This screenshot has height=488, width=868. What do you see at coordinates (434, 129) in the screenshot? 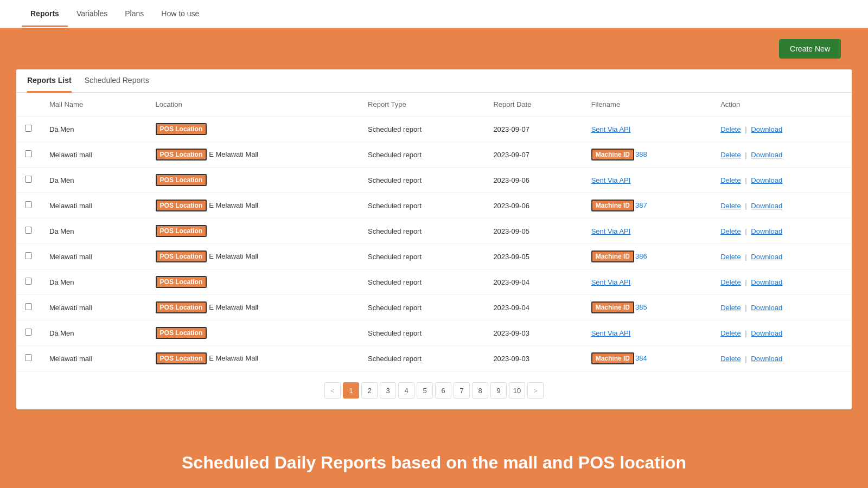
I see `table-row: Da MenPOS LocationScheduled report2023-0…` at bounding box center [434, 129].